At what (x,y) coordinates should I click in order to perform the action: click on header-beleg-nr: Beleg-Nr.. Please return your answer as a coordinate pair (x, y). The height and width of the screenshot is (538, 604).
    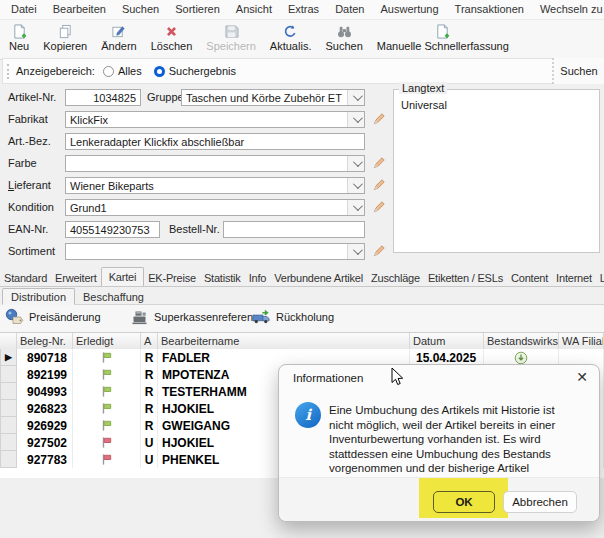
    Looking at the image, I should click on (45, 341).